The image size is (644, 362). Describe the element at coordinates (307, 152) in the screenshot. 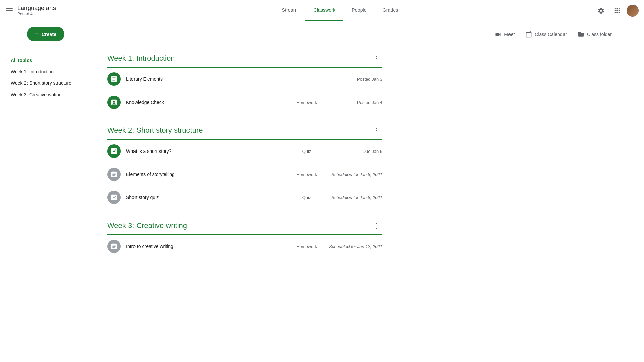

I see `what-is-short-story-type: Quiz` at that location.